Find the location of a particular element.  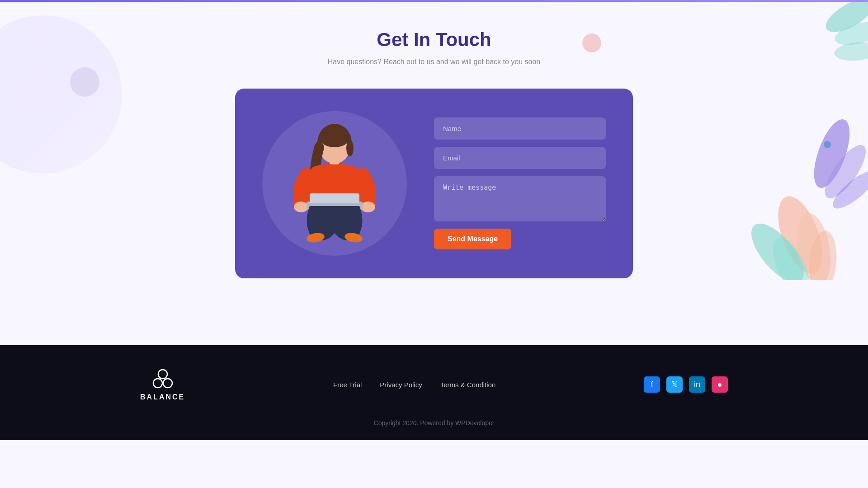

contact-form: Send Message is located at coordinates (520, 183).